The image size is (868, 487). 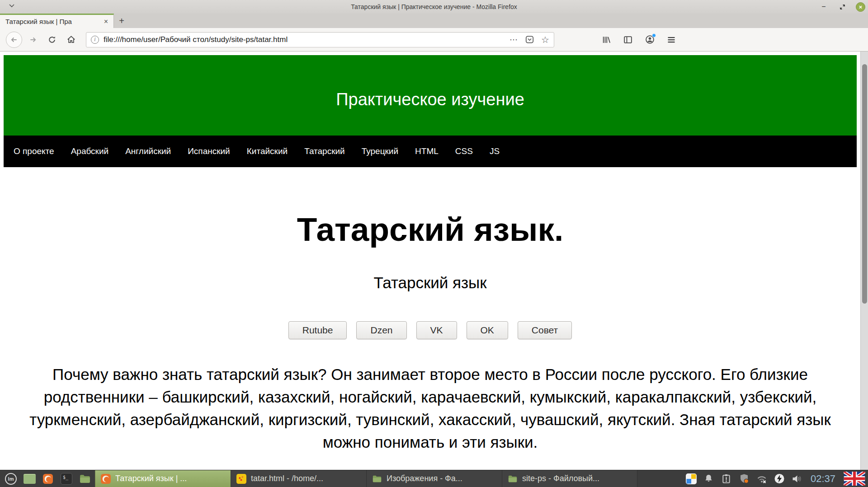 I want to click on terminal-launcher: $_, so click(x=66, y=479).